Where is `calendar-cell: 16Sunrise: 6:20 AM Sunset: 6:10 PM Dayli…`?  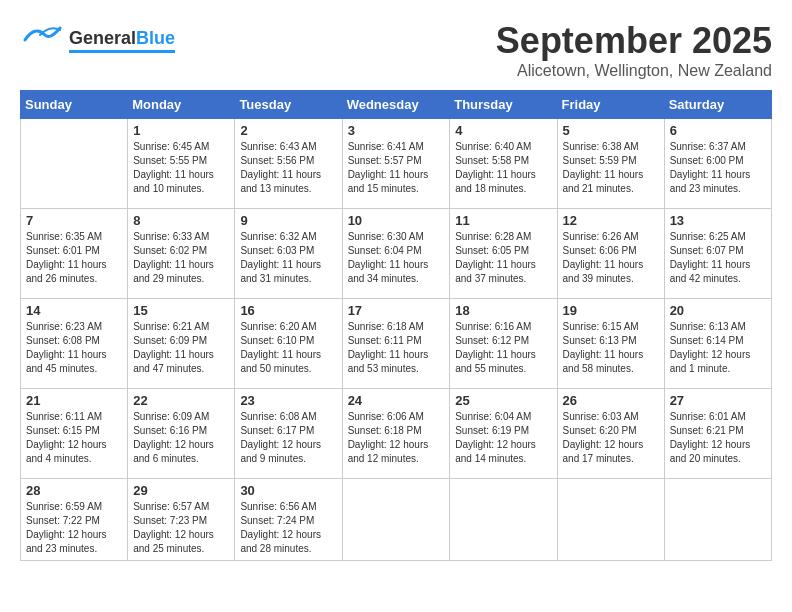 calendar-cell: 16Sunrise: 6:20 AM Sunset: 6:10 PM Dayli… is located at coordinates (288, 344).